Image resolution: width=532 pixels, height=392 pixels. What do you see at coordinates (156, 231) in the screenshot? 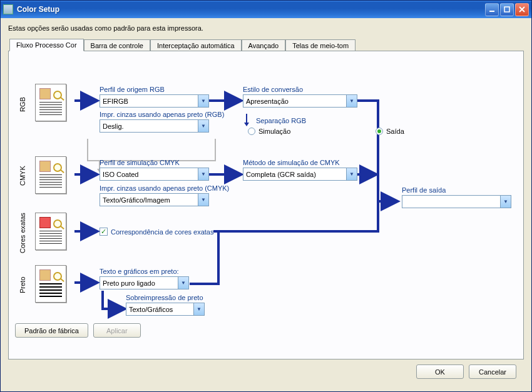
I see `checkbox-spot-match: ✓ Correspondência de cores exatas` at bounding box center [156, 231].